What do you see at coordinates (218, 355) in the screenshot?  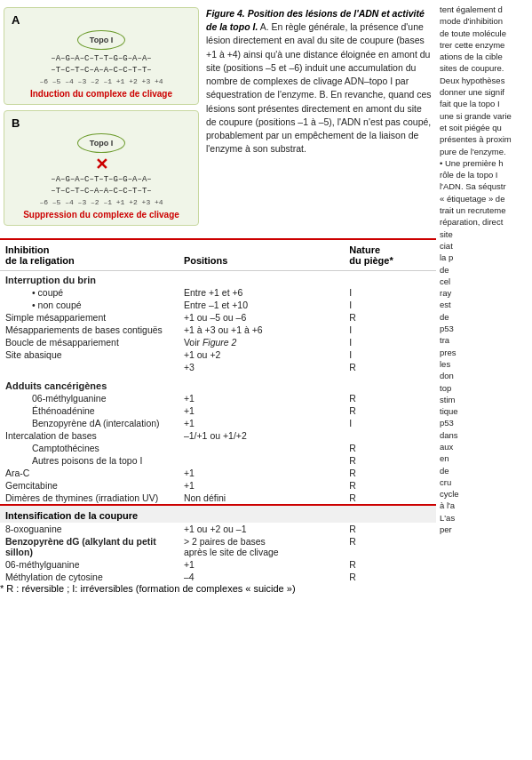 I see `table-row: Site abasique +1 ou +2 I` at bounding box center [218, 355].